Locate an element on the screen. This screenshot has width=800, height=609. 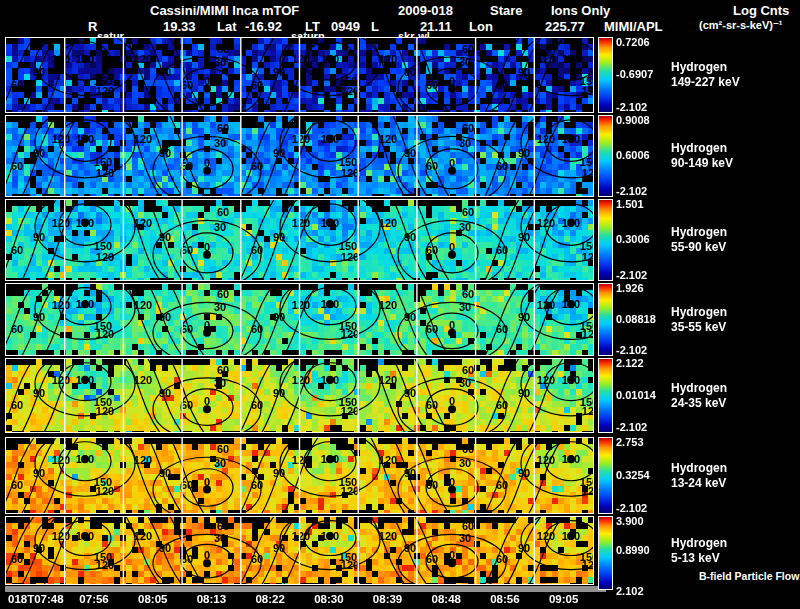
colorbar-max-label: 1.501 is located at coordinates (630, 204).